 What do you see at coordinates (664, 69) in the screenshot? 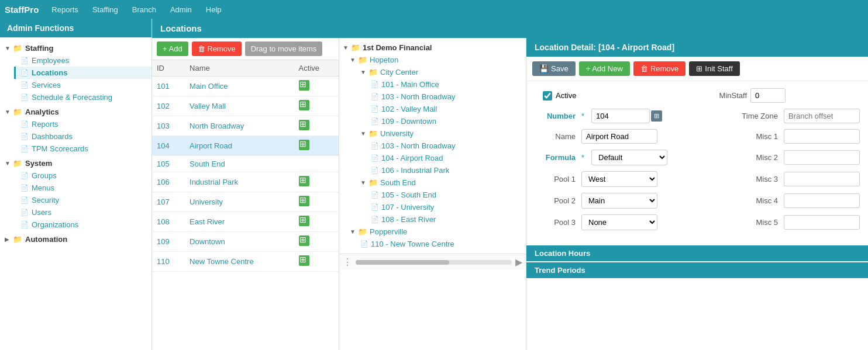
I see `remove-label: Remove` at bounding box center [664, 69].